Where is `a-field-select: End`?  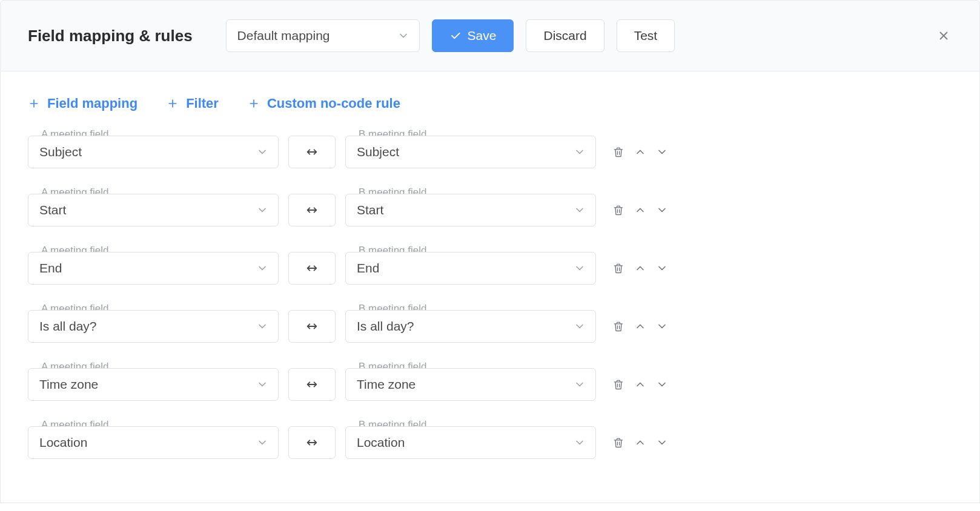 a-field-select: End is located at coordinates (153, 268).